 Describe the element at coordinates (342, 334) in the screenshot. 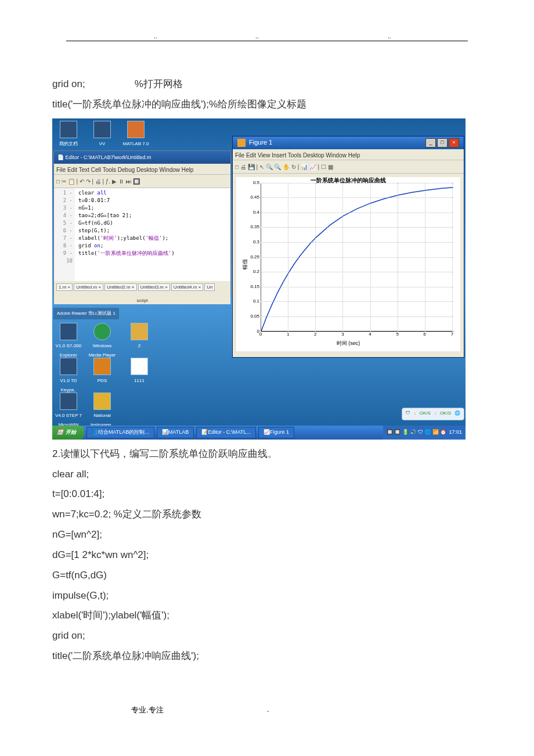

I see `xtick: 3` at that location.